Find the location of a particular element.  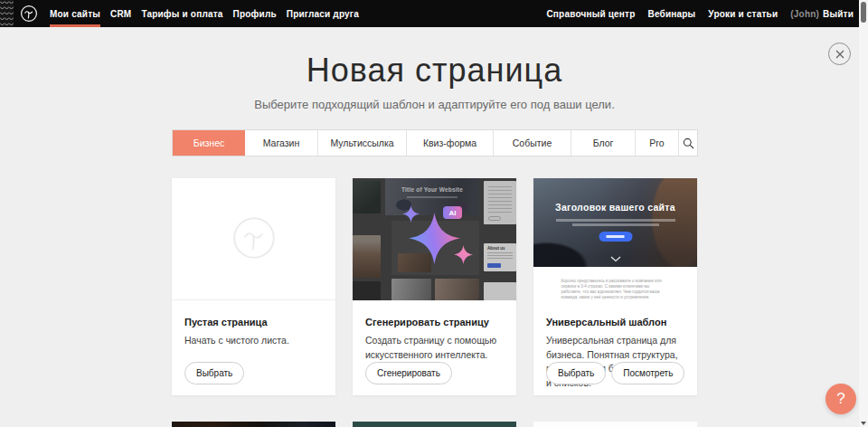

tab-search is located at coordinates (688, 143).